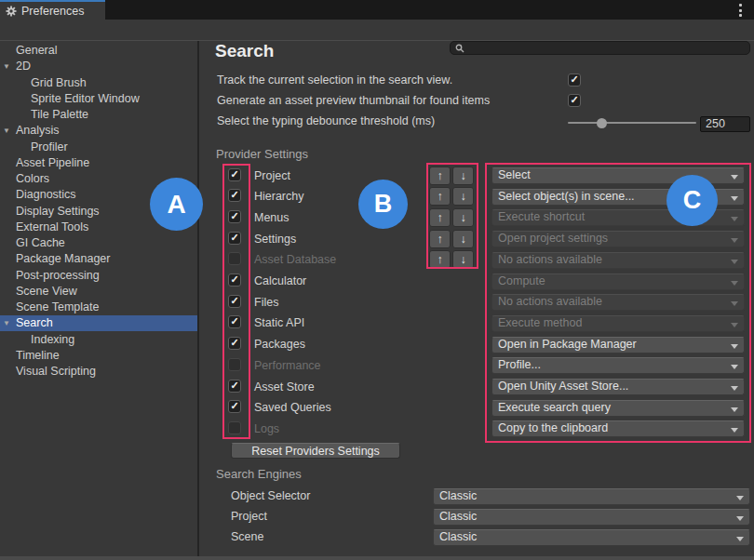 The width and height of the screenshot is (754, 560). Describe the element at coordinates (439, 196) in the screenshot. I see `move-up-button-hierarchy` at that location.